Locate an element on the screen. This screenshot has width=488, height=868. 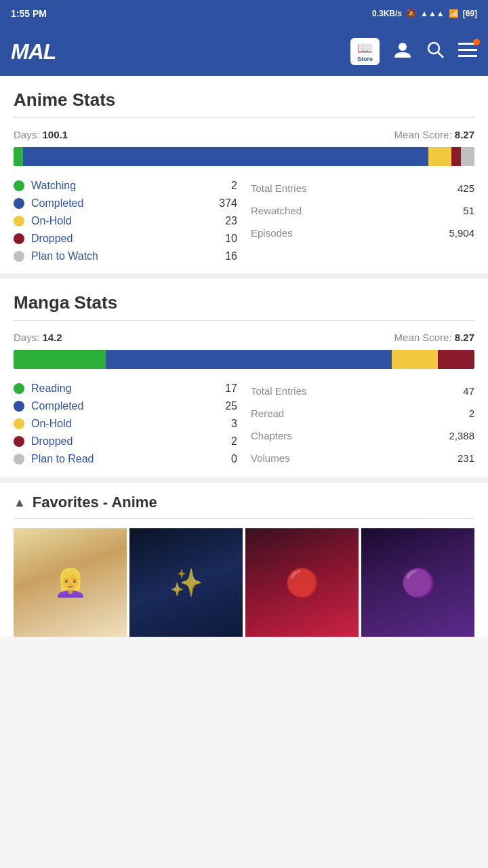
battery-icon: [69] is located at coordinates (470, 14).